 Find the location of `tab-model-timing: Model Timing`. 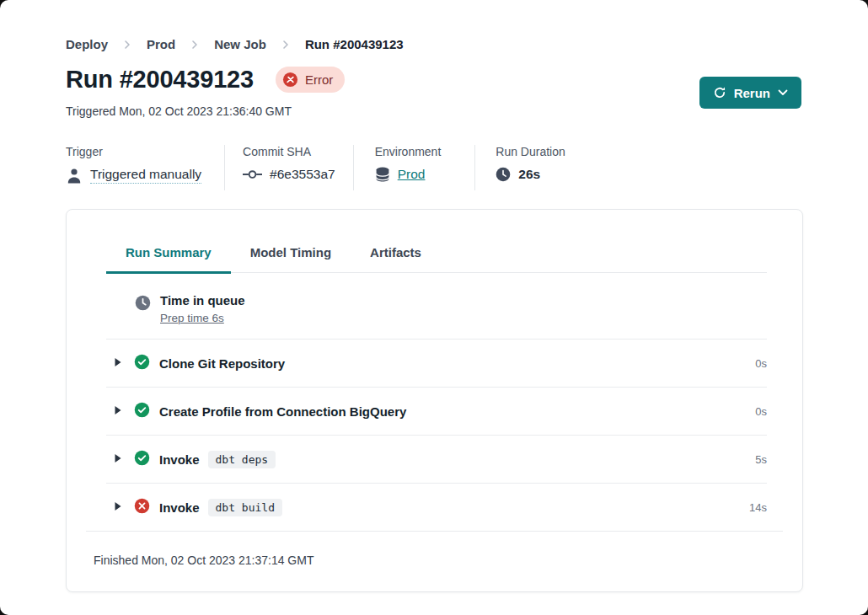

tab-model-timing: Model Timing is located at coordinates (291, 254).